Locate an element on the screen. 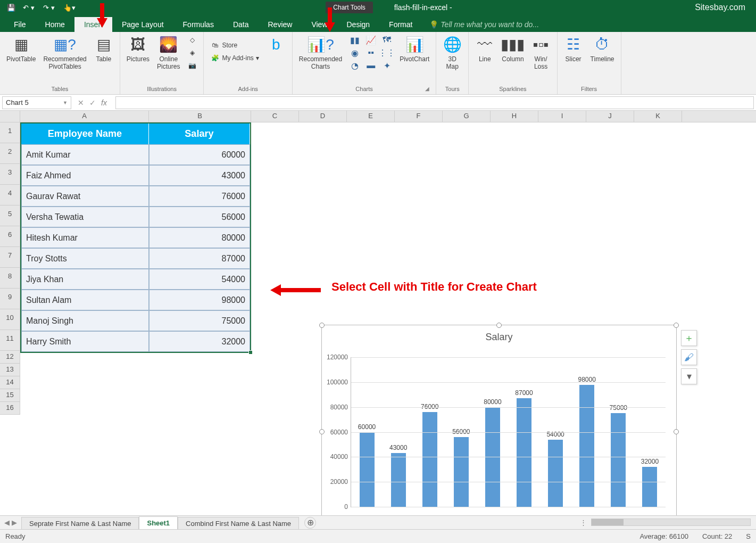 This screenshot has width=756, height=543. sparkline-column-button: ▮▮▮Column is located at coordinates (513, 49).